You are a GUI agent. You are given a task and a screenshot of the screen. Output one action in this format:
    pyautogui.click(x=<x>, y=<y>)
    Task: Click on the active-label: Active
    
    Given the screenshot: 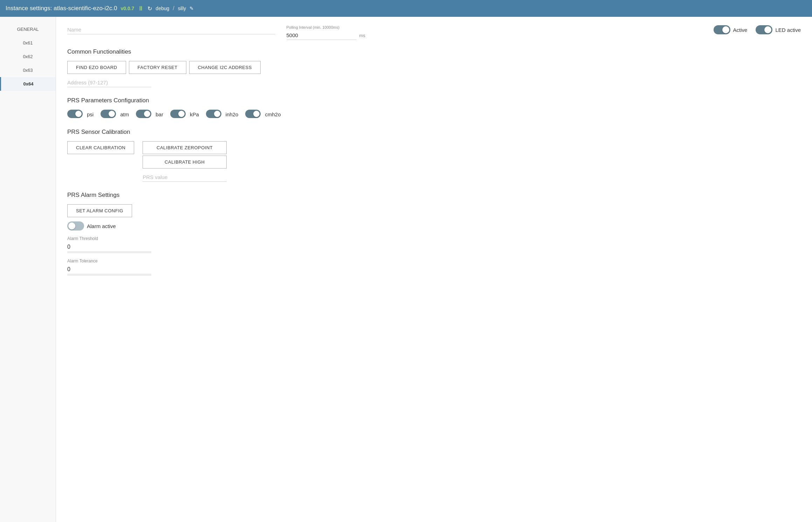 What is the action you would take?
    pyautogui.click(x=741, y=30)
    